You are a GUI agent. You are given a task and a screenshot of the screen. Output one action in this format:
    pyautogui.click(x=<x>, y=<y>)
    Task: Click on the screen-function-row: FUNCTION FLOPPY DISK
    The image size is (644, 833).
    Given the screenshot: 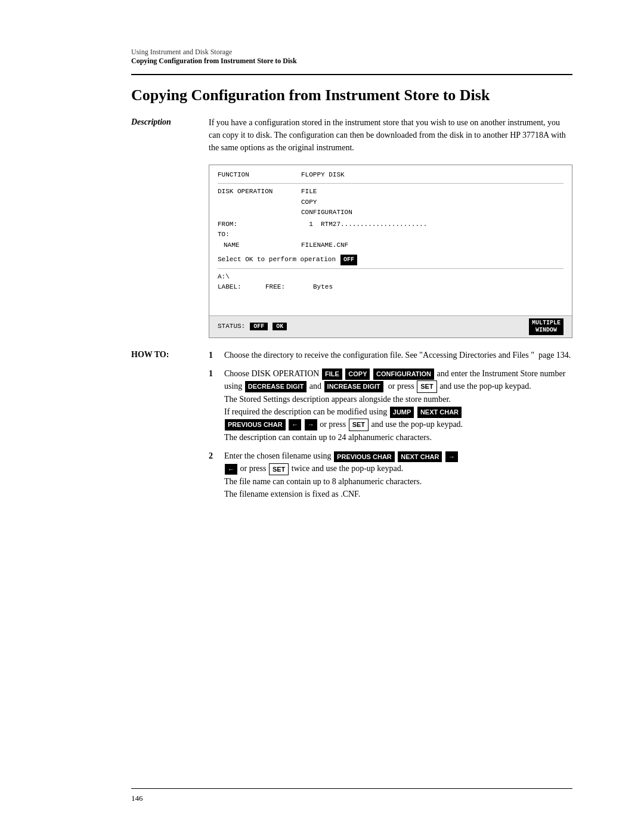 What is the action you would take?
    pyautogui.click(x=391, y=175)
    